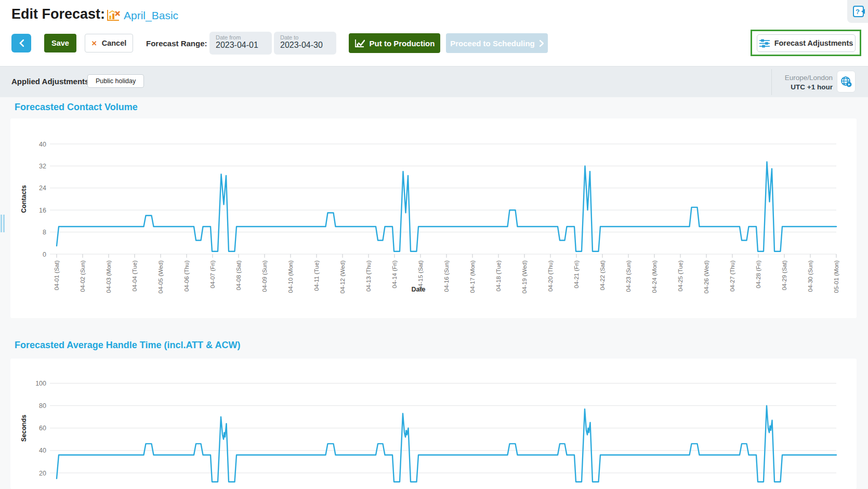 This screenshot has height=489, width=868. I want to click on put-to-production-button: Put to Production, so click(394, 43).